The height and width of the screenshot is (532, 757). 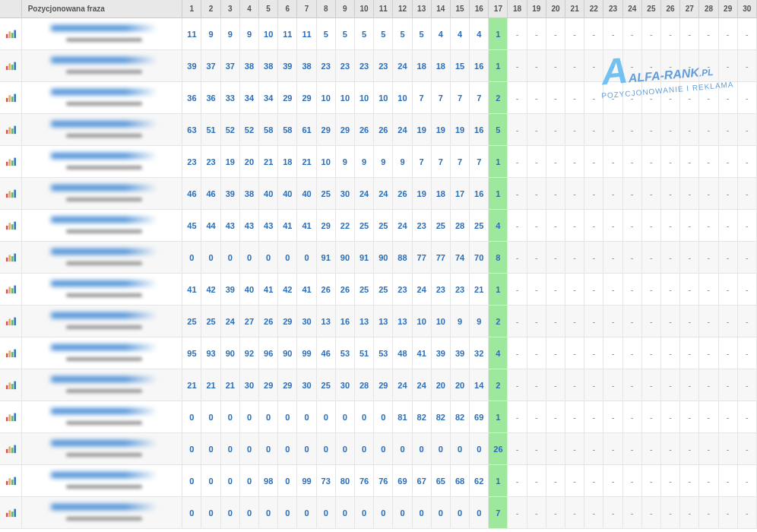 What do you see at coordinates (499, 385) in the screenshot?
I see `rank-cell: 2` at bounding box center [499, 385].